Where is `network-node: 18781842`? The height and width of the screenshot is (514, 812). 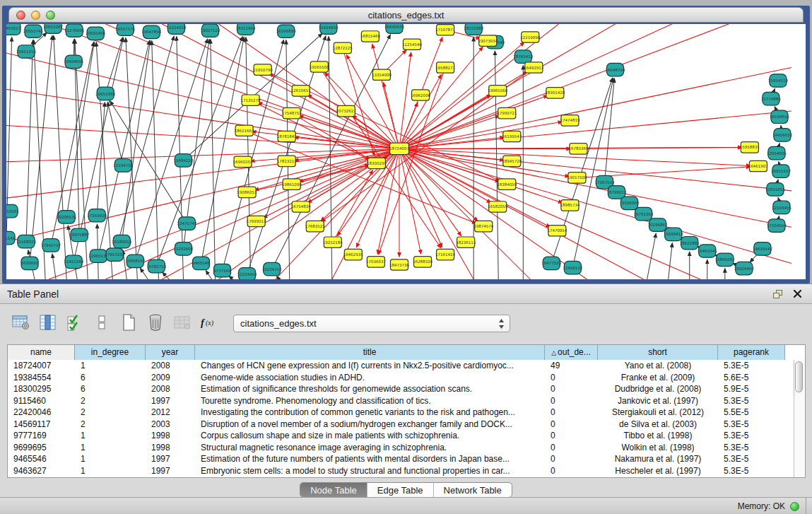
network-node: 18781842 is located at coordinates (287, 136).